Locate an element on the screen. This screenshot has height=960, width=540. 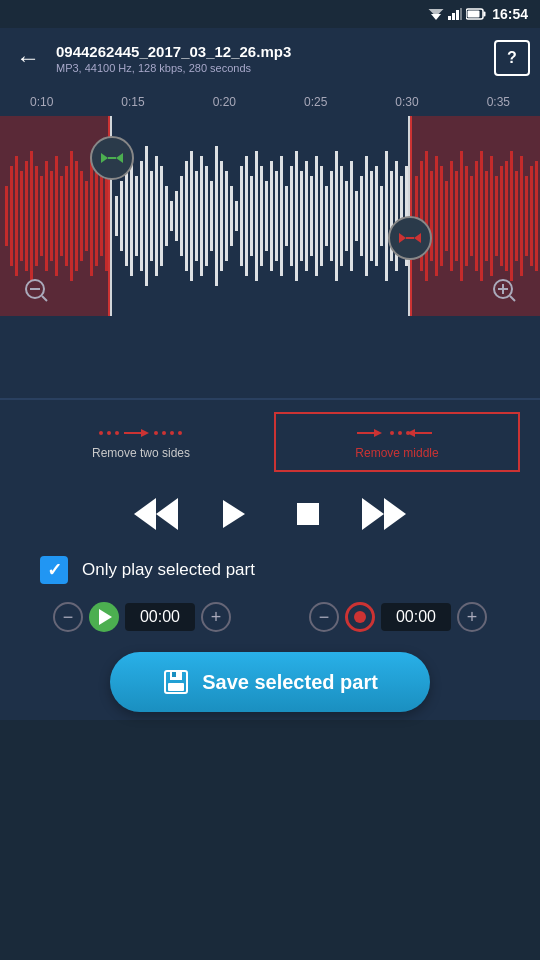
timeline-label-5: 0:30 is located at coordinates (406, 102).